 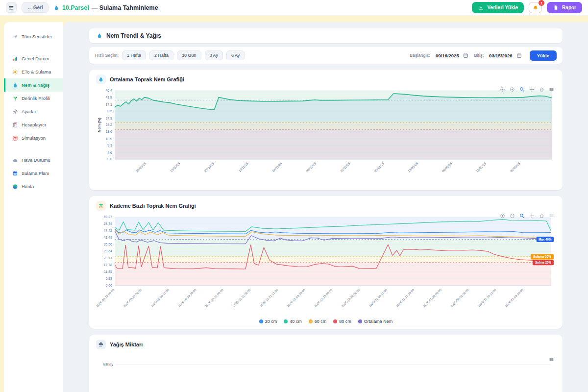 What do you see at coordinates (11, 8) in the screenshot?
I see `menu-button` at bounding box center [11, 8].